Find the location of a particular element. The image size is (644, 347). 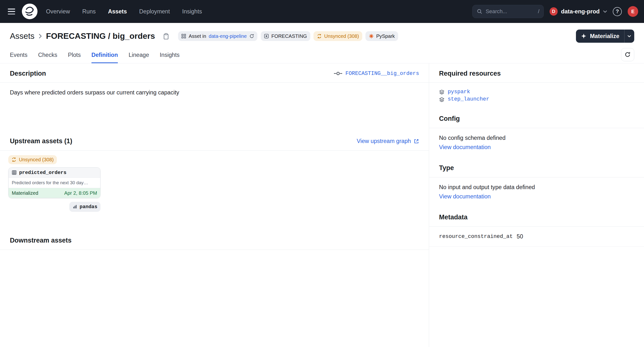

view-upstream-graph-link: View upstream graph is located at coordinates (388, 141).